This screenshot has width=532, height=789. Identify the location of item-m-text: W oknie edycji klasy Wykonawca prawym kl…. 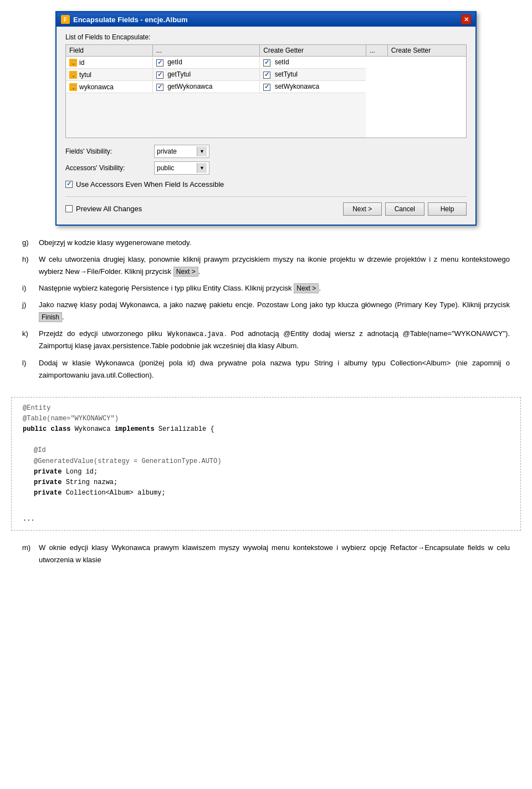
(274, 554).